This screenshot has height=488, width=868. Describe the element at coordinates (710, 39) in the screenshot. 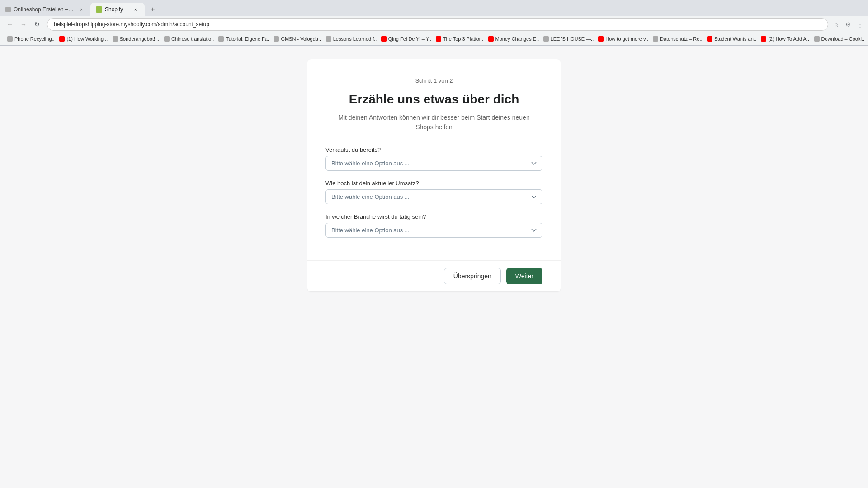

I see `bookmark-14-favicon` at that location.